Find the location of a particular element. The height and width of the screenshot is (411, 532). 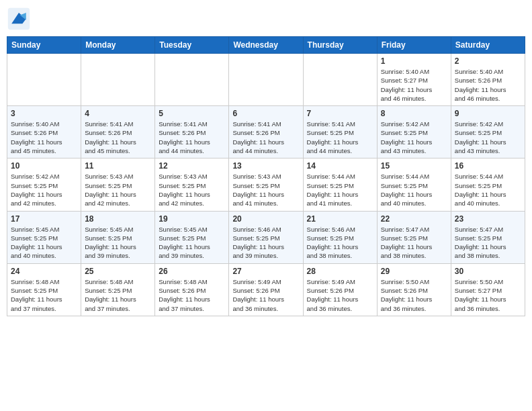

day-number: 30 is located at coordinates (488, 271).